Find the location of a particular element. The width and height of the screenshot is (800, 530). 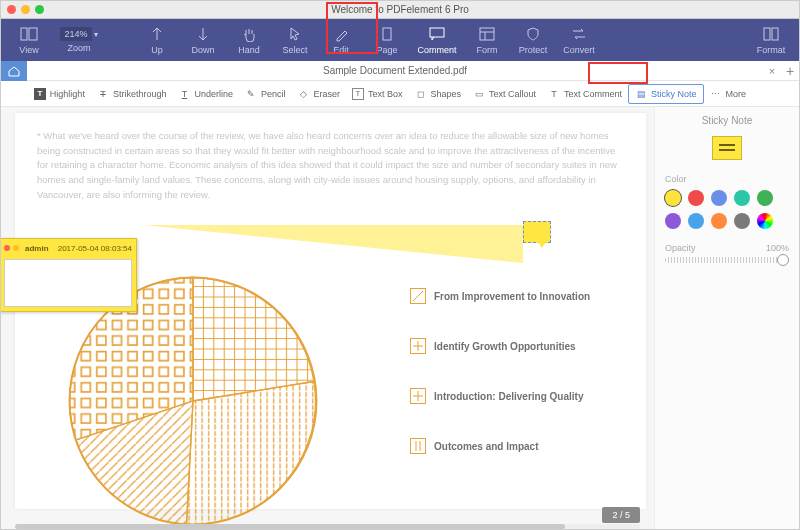

body-paragraph: * What we've heard over the course of th… is located at coordinates (330, 166).